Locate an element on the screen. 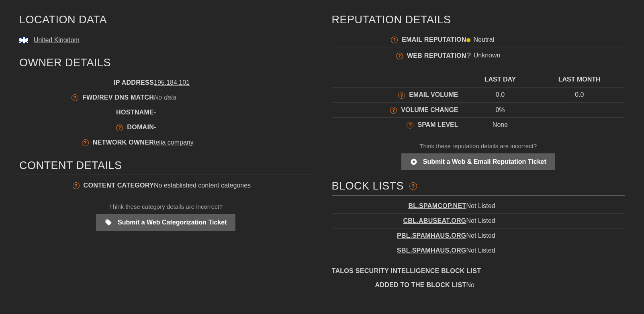 This screenshot has width=644, height=314. reputation-hint: Think these reputation details are incor… is located at coordinates (478, 146).